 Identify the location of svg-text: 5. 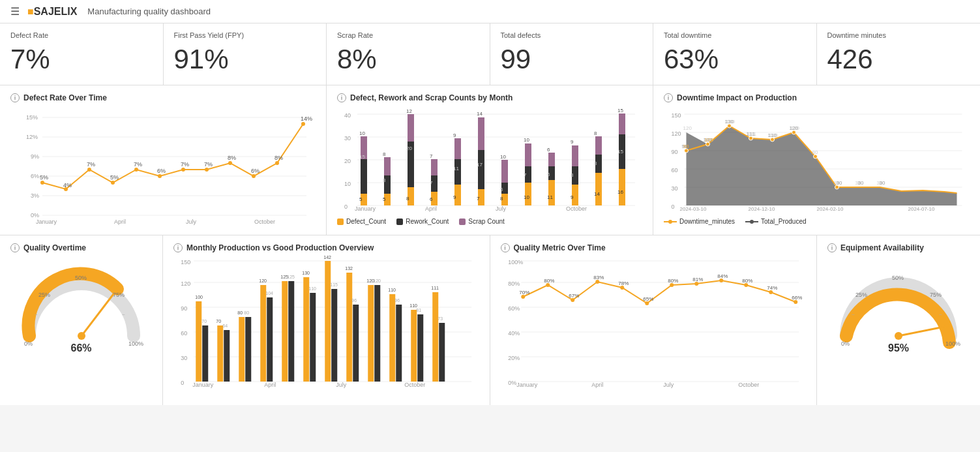
(502, 189).